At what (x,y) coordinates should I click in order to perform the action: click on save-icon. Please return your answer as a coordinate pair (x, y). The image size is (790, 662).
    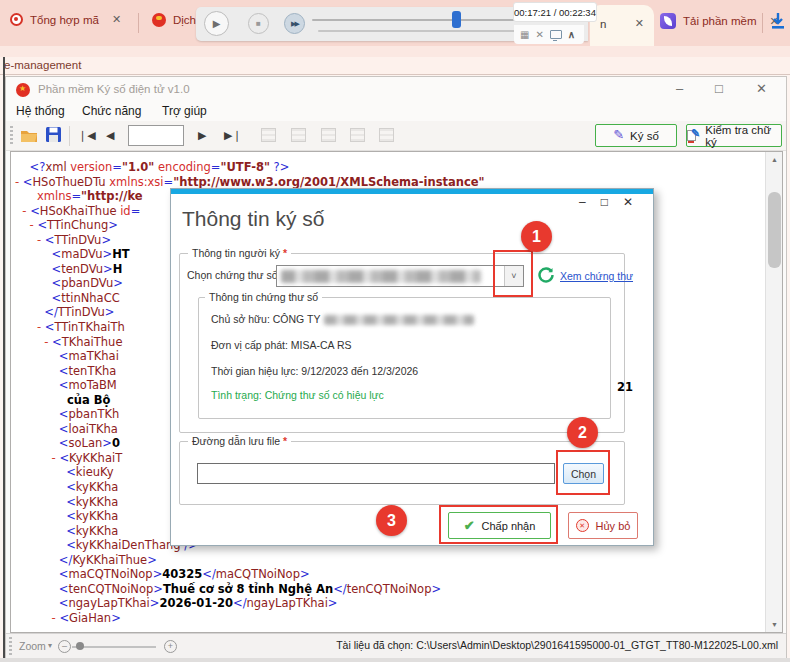
    Looking at the image, I should click on (54, 134).